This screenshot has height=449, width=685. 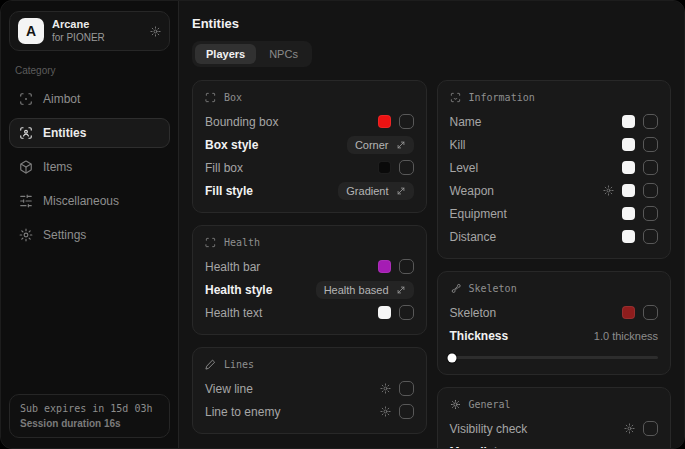 I want to click on scan-icon, so click(x=210, y=242).